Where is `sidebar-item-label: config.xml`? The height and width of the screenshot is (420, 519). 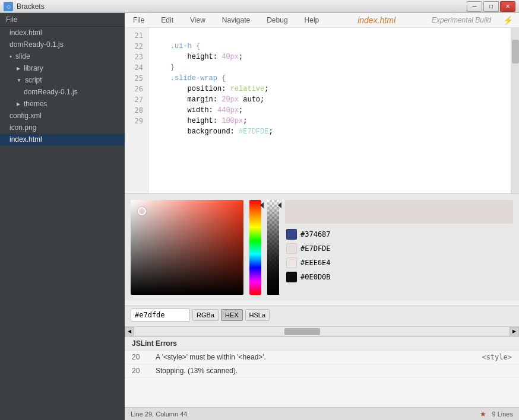
sidebar-item-label: config.xml is located at coordinates (26, 116).